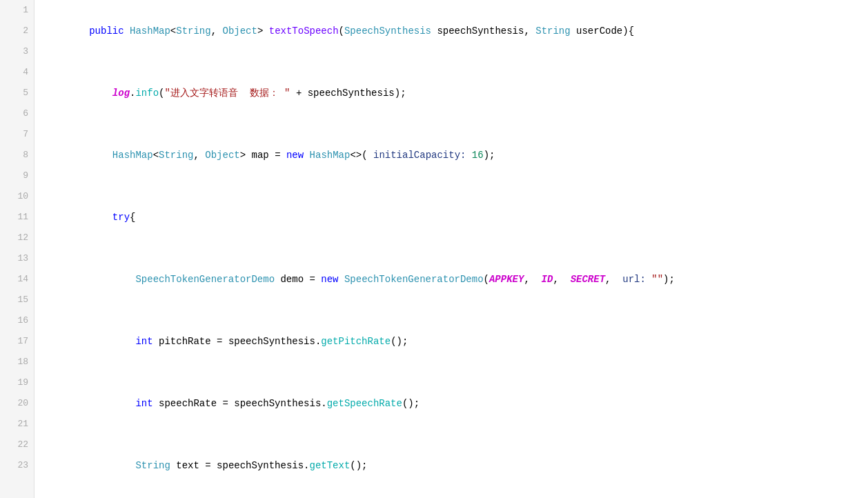 This screenshot has width=868, height=498. What do you see at coordinates (17, 424) in the screenshot?
I see `line-num-21: 21` at bounding box center [17, 424].